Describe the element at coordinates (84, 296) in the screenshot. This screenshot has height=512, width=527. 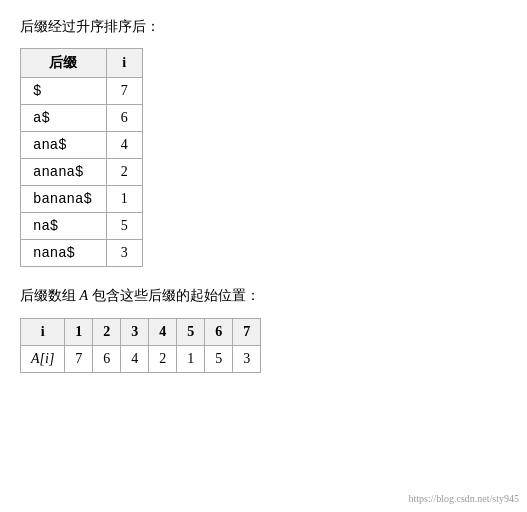
I see `section2-title-var: A` at that location.